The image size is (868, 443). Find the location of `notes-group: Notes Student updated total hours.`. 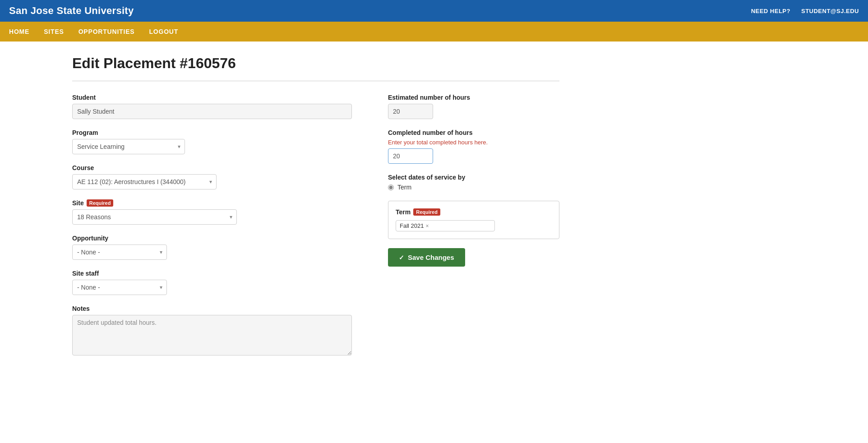

notes-group: Notes Student updated total hours. is located at coordinates (212, 331).